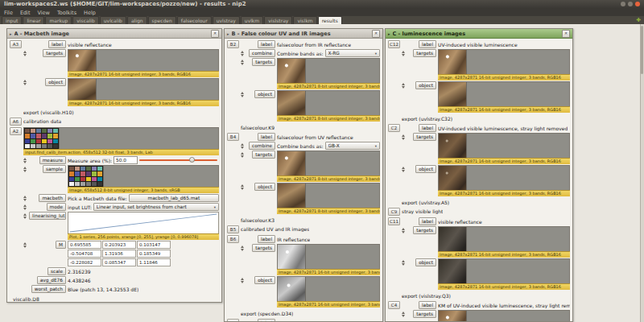 The image size is (644, 322). I want to click on tab-vislstray: vislstray, so click(279, 20).